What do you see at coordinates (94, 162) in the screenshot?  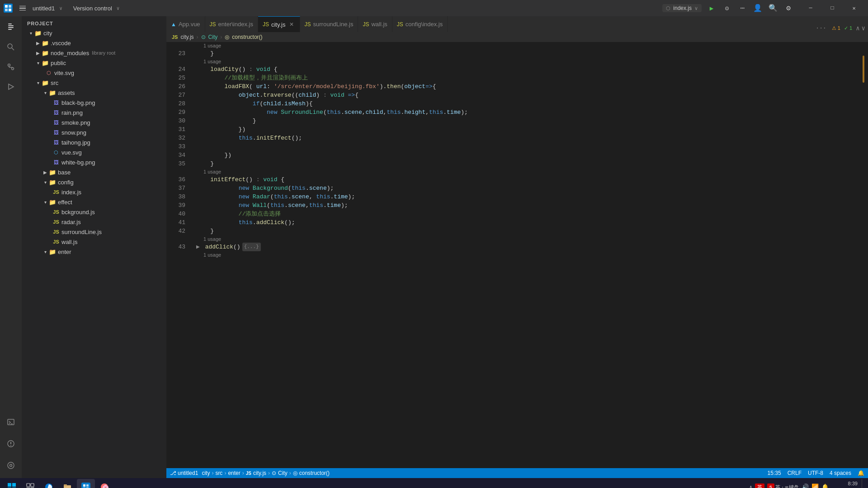 I see `sidebar-item-white-bg: 🖼 white-bg.png` at bounding box center [94, 162].